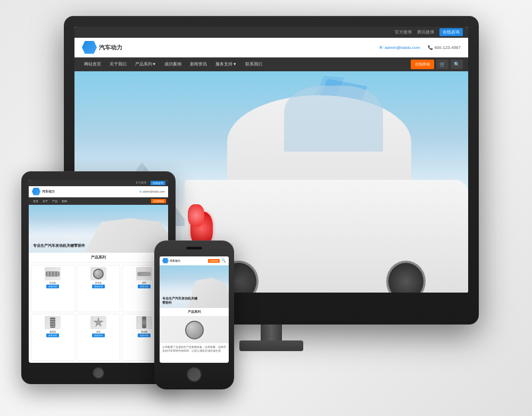 Image resolution: width=532 pixels, height=416 pixels. Describe the element at coordinates (141, 183) in the screenshot. I see `tablet-weibo: 官方微博` at that location.